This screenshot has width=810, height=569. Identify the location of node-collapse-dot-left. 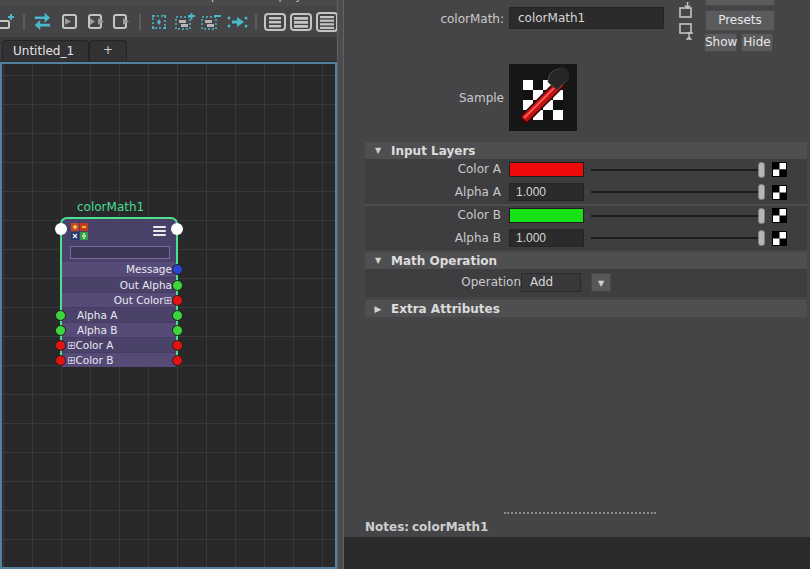
(61, 229).